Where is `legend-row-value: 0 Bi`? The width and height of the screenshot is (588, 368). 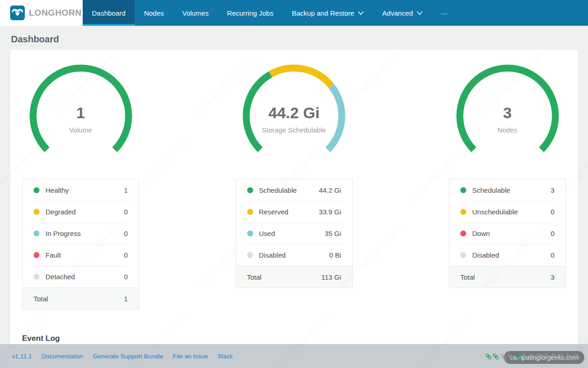 legend-row-value: 0 Bi is located at coordinates (335, 255).